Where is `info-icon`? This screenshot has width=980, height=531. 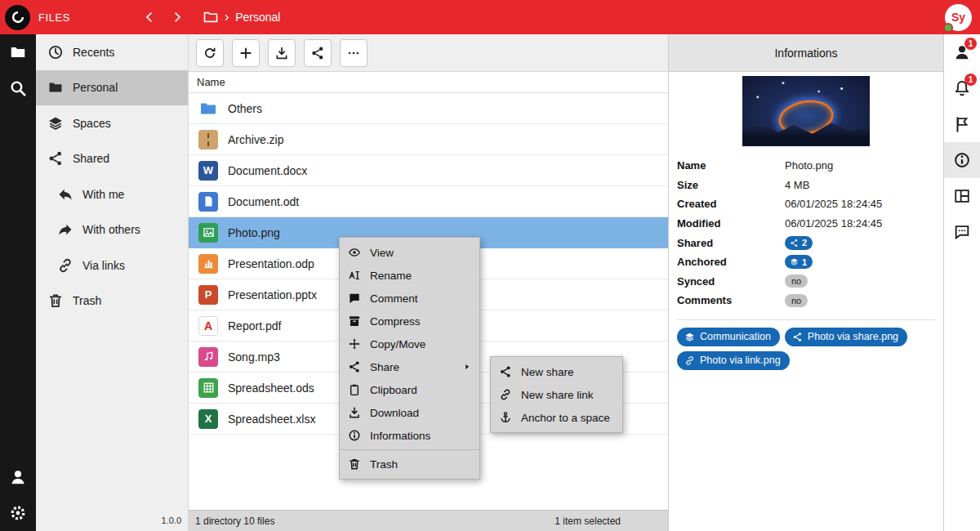 info-icon is located at coordinates (354, 435).